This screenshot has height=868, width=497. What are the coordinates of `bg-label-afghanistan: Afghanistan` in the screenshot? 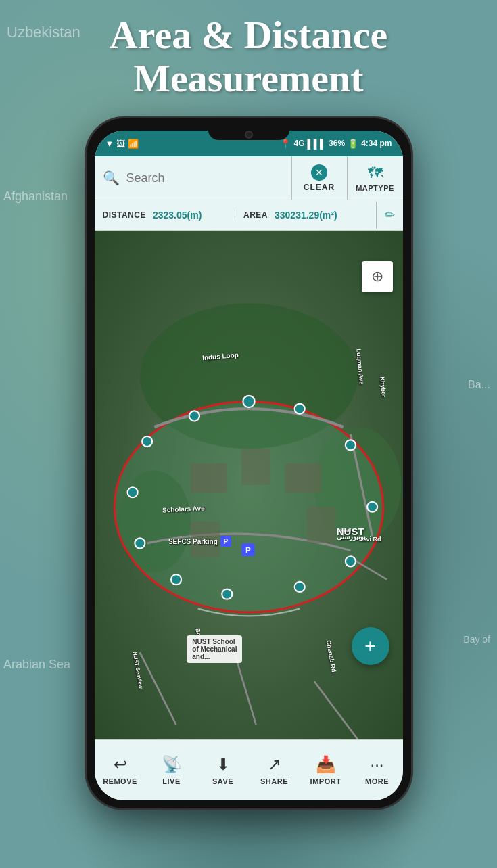 It's located at (35, 196).